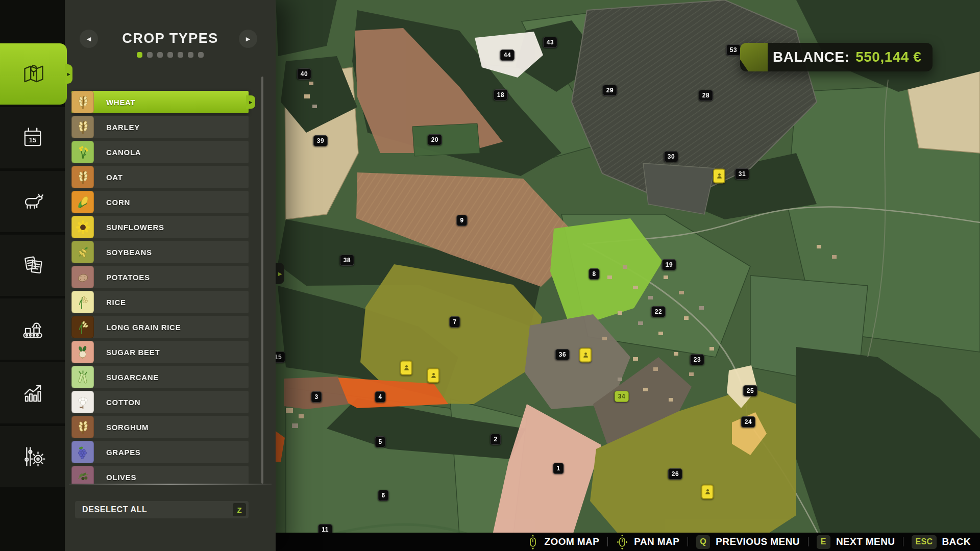 The image size is (980, 551). I want to click on field-badge-4: 4, so click(380, 397).